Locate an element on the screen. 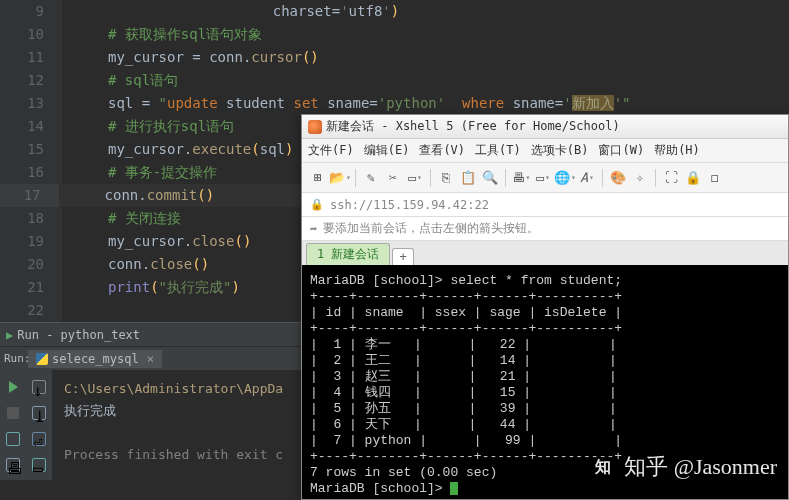  layout-button is located at coordinates (13, 439).